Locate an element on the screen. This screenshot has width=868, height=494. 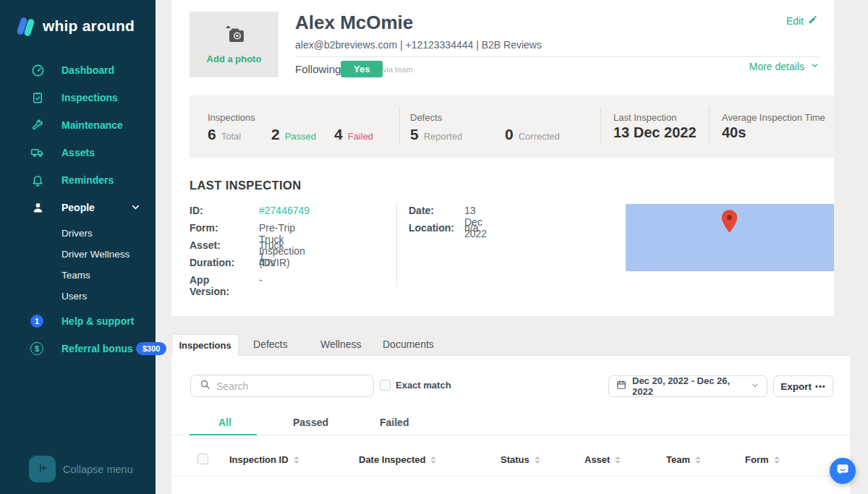
calendar-icon is located at coordinates (621, 386).